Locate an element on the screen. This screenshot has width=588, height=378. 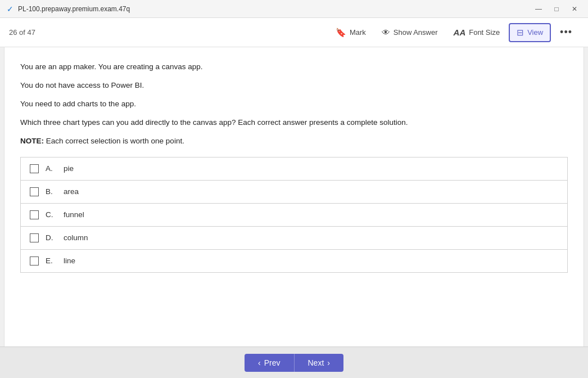
option-row-b: B. area is located at coordinates (295, 191).